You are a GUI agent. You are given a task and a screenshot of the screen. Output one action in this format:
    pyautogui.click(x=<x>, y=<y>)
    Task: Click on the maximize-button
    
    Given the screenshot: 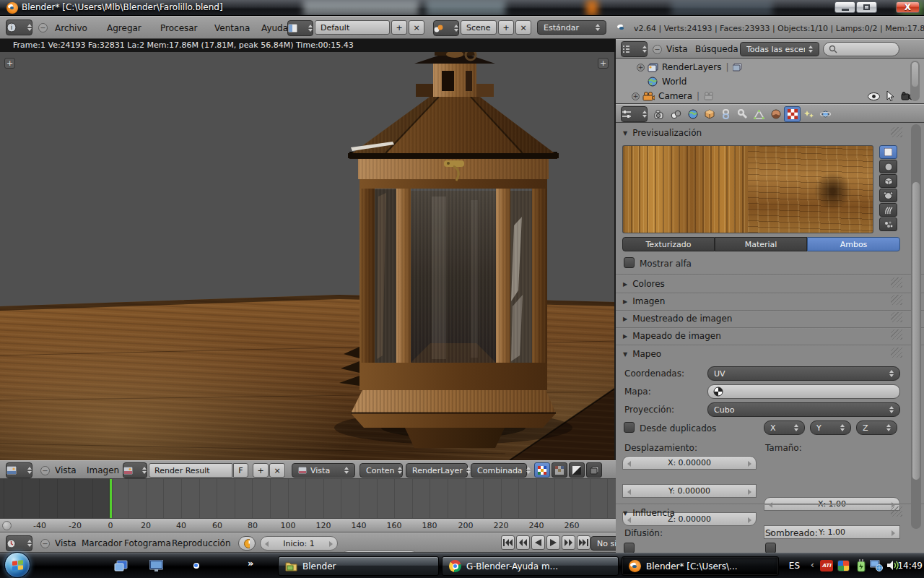 What is the action you would take?
    pyautogui.click(x=866, y=7)
    